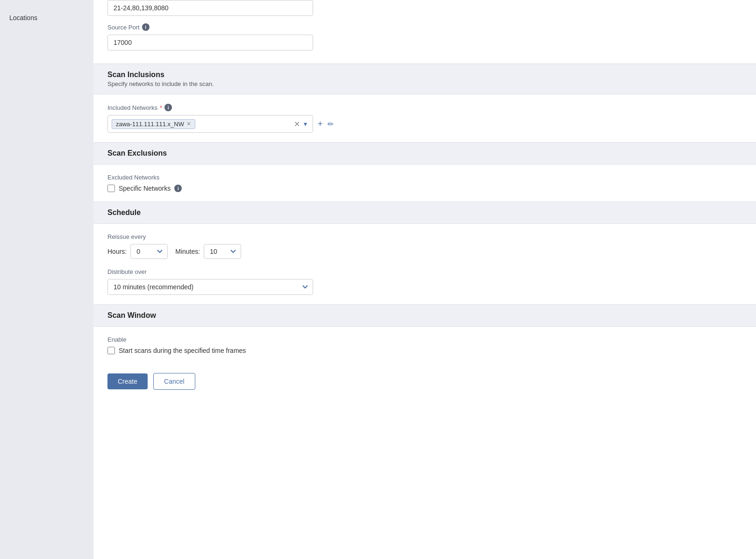  Describe the element at coordinates (222, 251) in the screenshot. I see `minutes-select: 0 5 10 15 20 30 45 60` at that location.